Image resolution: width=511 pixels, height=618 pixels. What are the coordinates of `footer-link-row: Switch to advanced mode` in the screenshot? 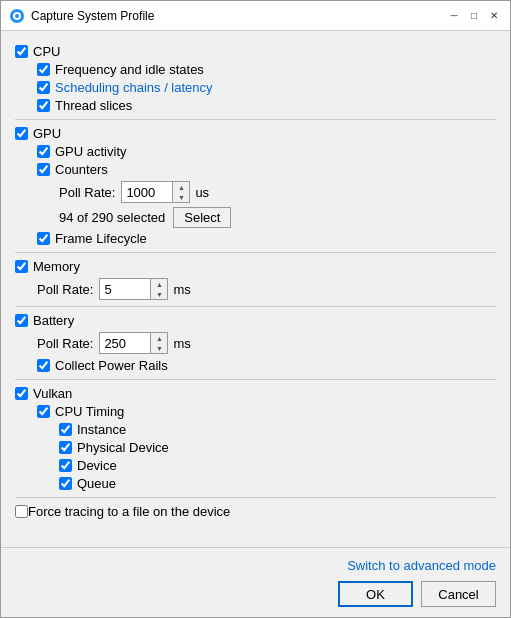 It's located at (256, 566).